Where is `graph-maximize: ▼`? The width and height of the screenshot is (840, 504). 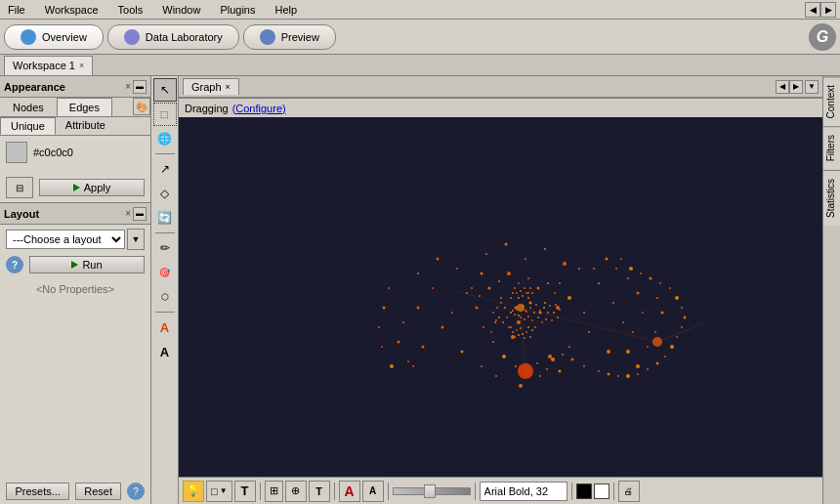
graph-maximize: ▼ is located at coordinates (812, 87).